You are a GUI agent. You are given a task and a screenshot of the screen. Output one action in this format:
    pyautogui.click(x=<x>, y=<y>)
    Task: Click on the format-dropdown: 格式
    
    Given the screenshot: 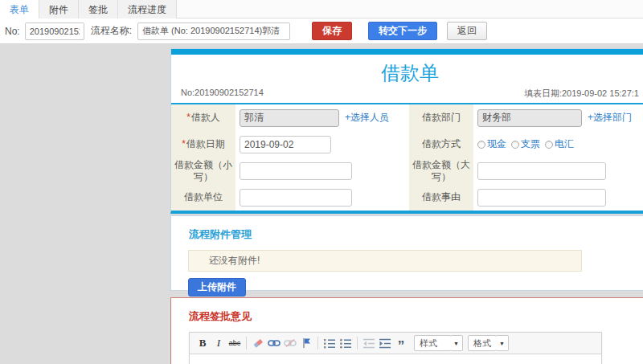 What is the action you would take?
    pyautogui.click(x=482, y=343)
    